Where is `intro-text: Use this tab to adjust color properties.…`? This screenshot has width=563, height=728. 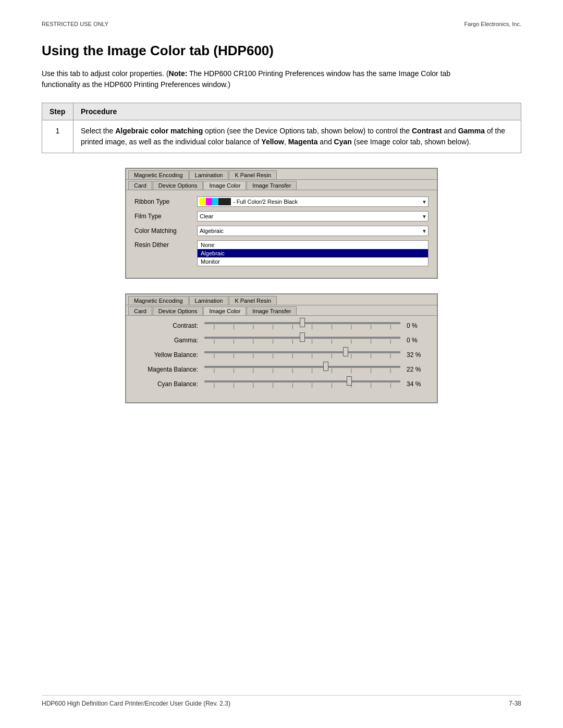 intro-text: Use this tab to adjust color properties.… is located at coordinates (266, 79).